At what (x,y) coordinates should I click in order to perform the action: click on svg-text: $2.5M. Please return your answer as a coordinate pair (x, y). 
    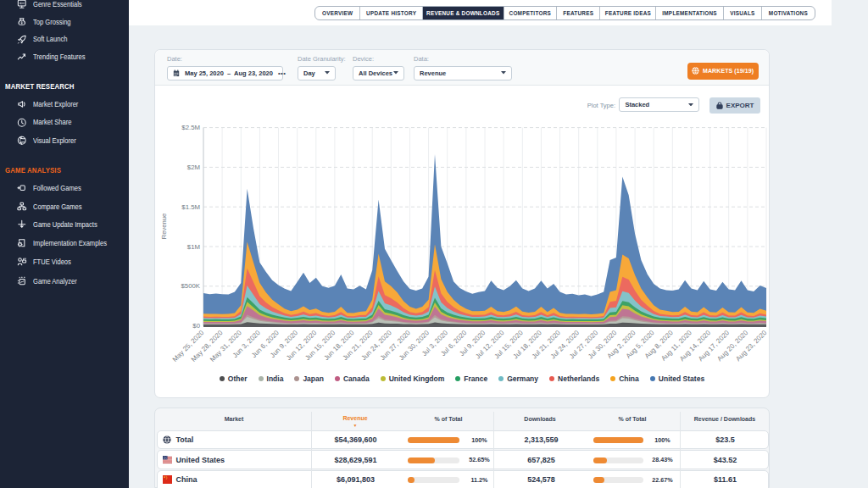
    Looking at the image, I should click on (191, 127).